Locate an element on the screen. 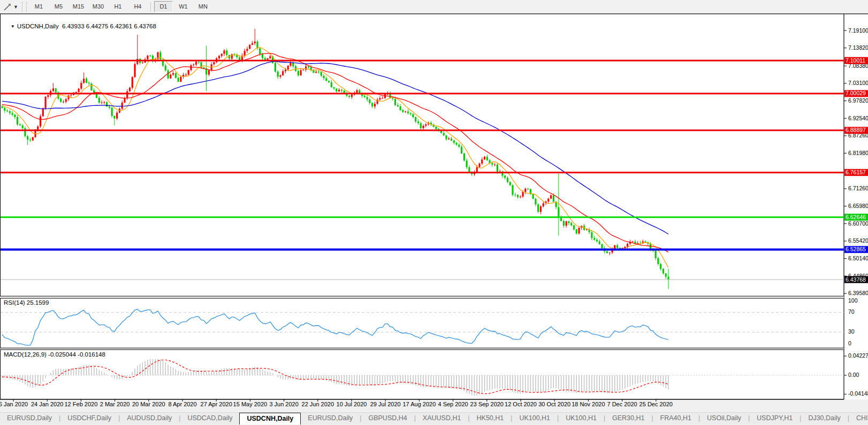  date-axis-label: 25 Dec 2020 is located at coordinates (656, 404).